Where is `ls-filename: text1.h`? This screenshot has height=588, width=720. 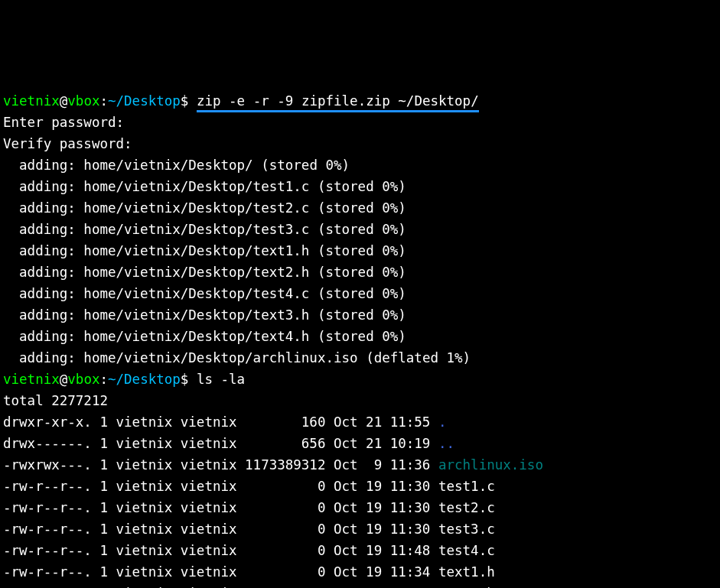
ls-filename: text1.h is located at coordinates (467, 572).